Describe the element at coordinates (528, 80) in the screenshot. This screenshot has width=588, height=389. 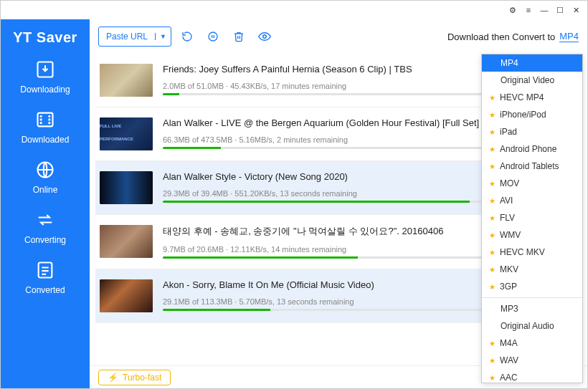
I see `format-label: Original Video` at that location.